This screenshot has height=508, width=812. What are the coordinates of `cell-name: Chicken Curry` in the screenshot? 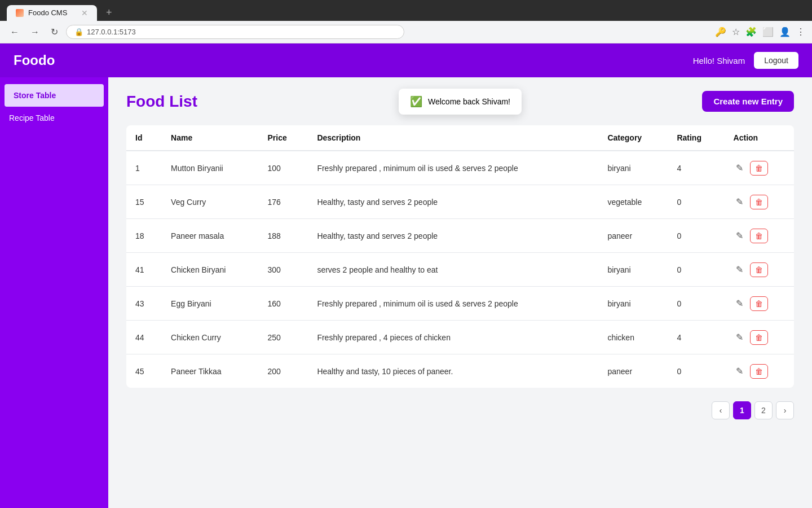 It's located at (210, 338).